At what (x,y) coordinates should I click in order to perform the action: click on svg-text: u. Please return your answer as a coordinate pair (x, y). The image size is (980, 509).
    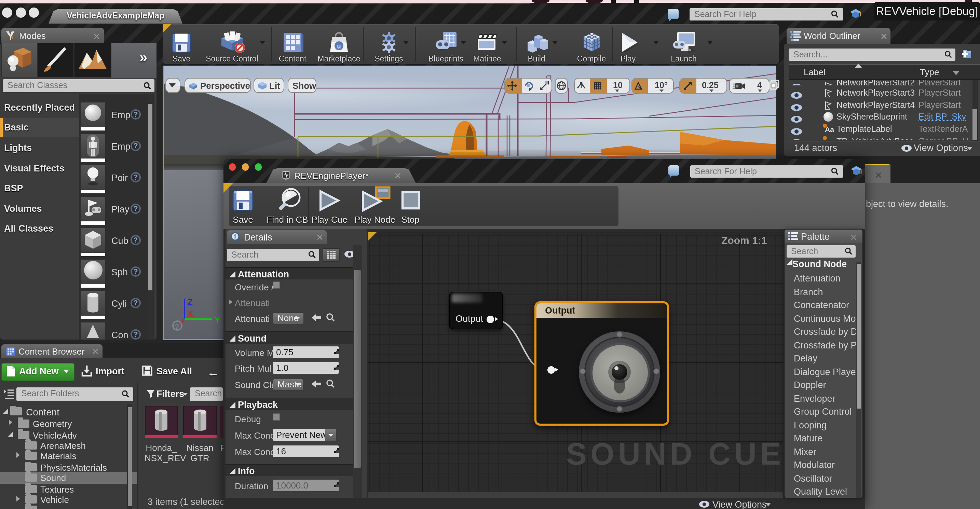
    Looking at the image, I should click on (339, 46).